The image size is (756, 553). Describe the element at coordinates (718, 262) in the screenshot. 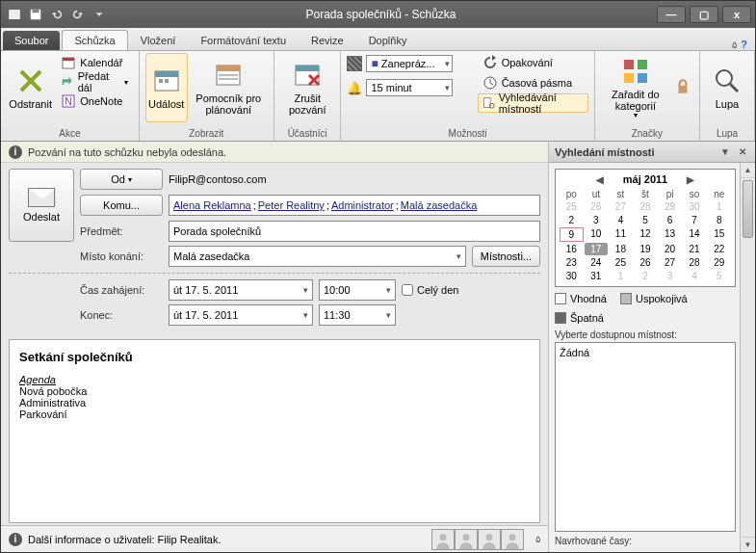

I see `cal-day: 29` at that location.